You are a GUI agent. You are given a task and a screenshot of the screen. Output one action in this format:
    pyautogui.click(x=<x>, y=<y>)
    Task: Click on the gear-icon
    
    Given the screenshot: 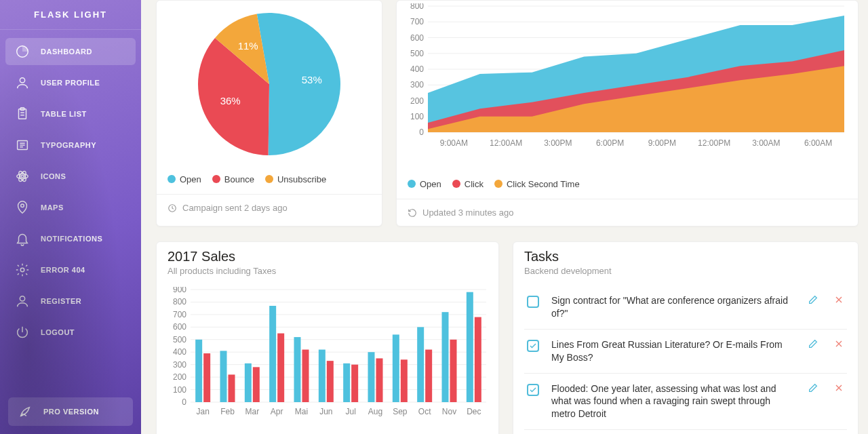 What is the action you would take?
    pyautogui.click(x=22, y=270)
    